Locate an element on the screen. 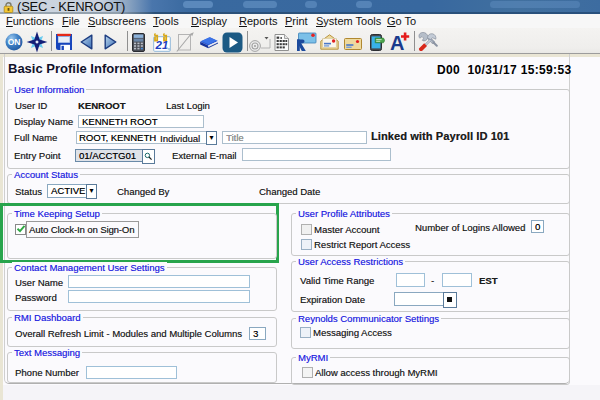  svg-text: 21 is located at coordinates (162, 45).